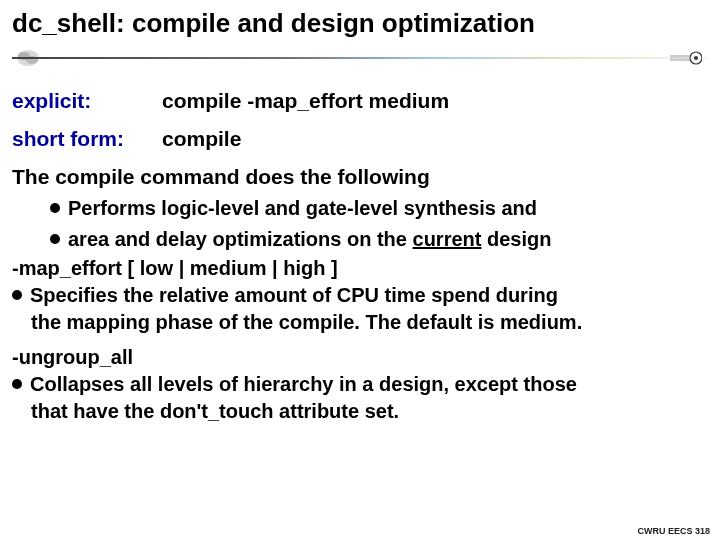  Describe the element at coordinates (306, 309) in the screenshot. I see `map-effort-text: Specifies the relative amount of CPU tim…` at that location.